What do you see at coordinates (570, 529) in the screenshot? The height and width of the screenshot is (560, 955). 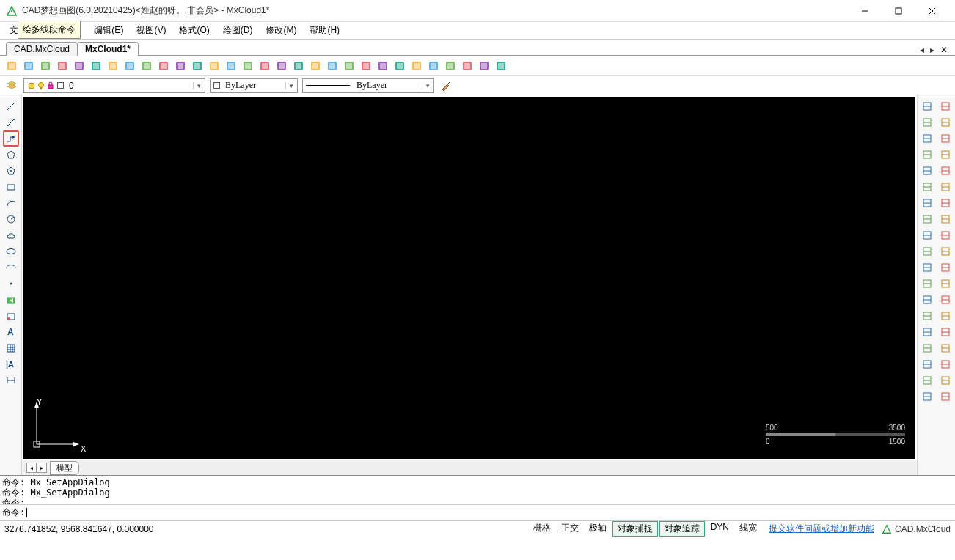 I see `status-toggle: 正交` at bounding box center [570, 529].